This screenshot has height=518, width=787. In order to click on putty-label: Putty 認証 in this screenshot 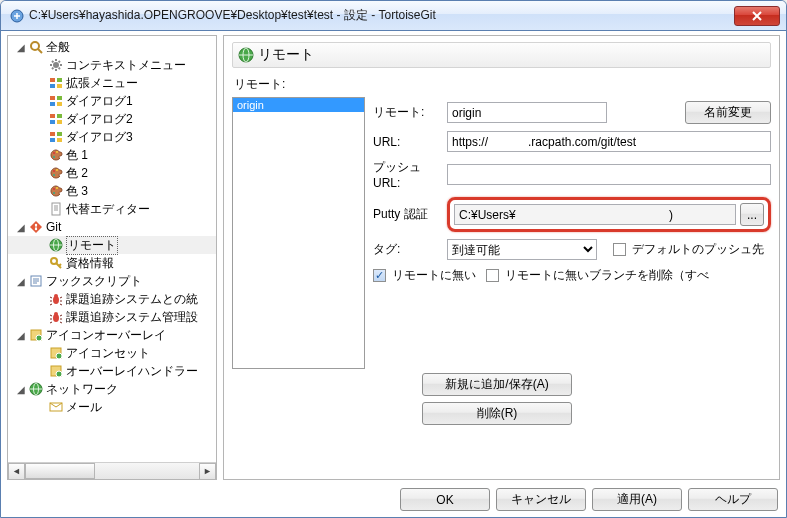, I will do `click(408, 214)`.